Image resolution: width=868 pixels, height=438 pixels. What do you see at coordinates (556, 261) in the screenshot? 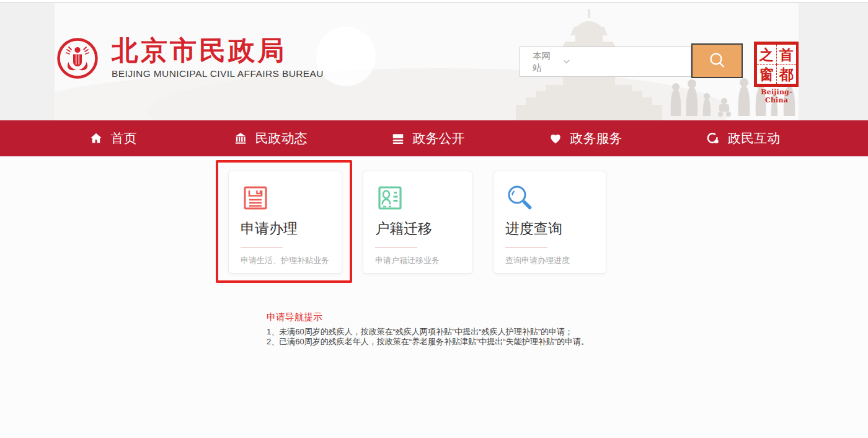
I see `card-subtitle: 查询申请办理进度` at bounding box center [556, 261].